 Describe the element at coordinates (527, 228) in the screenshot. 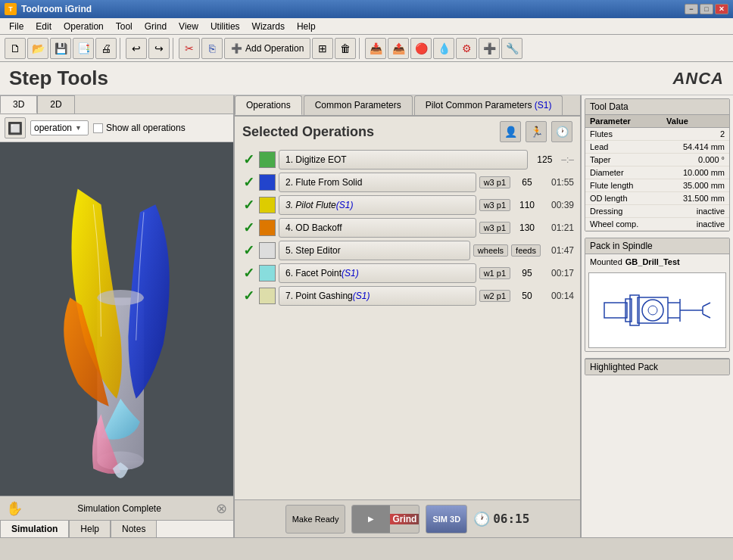

I see `op-val-4: 130` at that location.